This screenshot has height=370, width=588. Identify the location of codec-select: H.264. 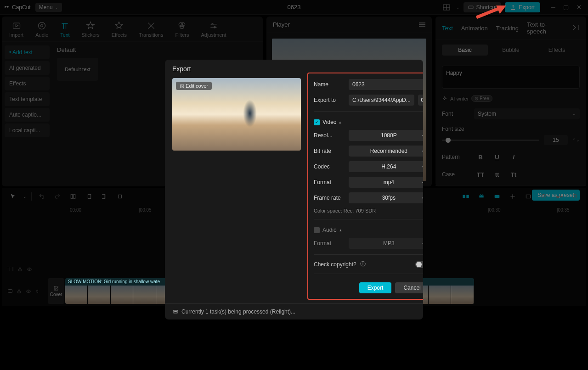
(386, 167).